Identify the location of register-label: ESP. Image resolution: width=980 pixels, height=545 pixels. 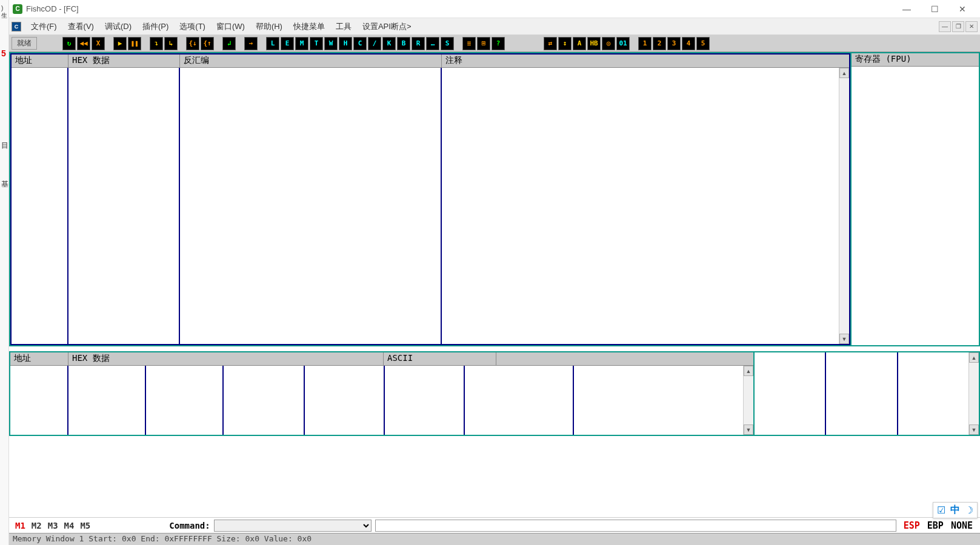
(912, 526).